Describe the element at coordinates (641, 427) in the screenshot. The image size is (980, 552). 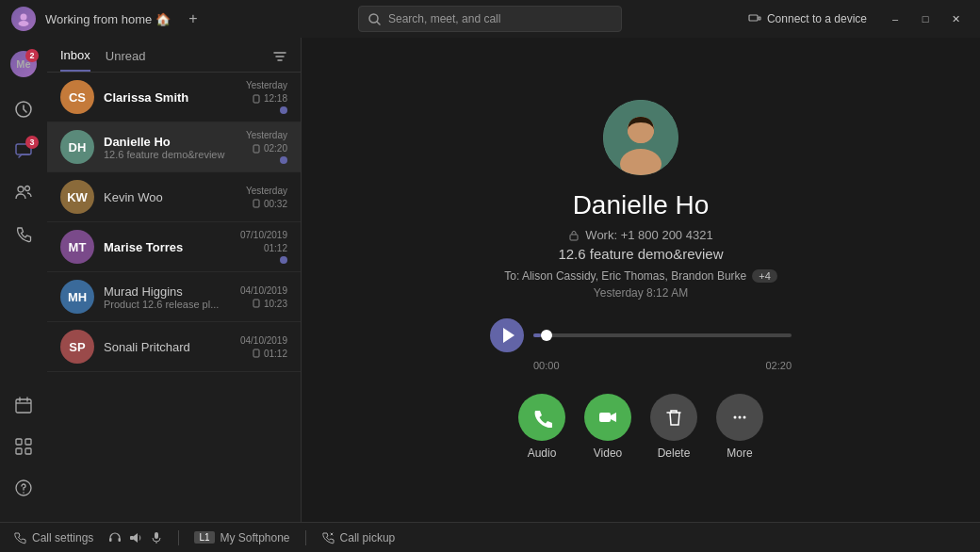
I see `action-buttons: Audio Video Delete` at that location.